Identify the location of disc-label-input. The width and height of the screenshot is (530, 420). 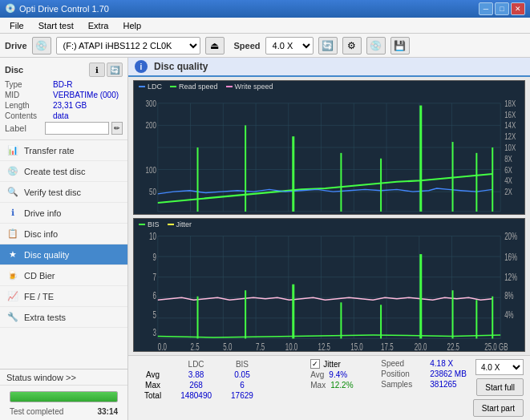
(77, 128).